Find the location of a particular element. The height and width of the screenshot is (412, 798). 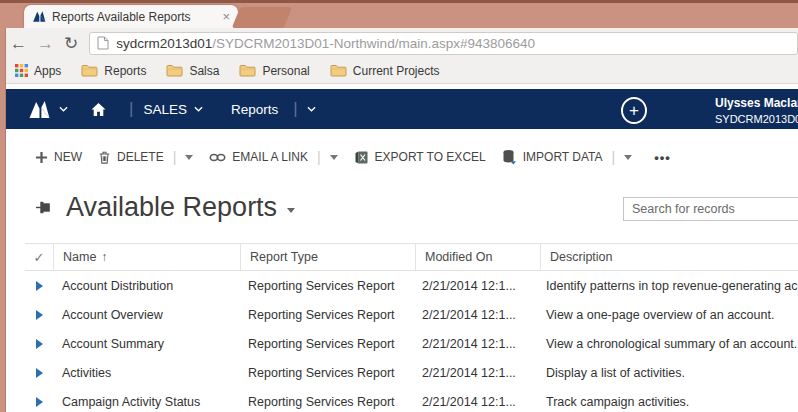

browser-tab: Reports Available Reports × is located at coordinates (131, 16).